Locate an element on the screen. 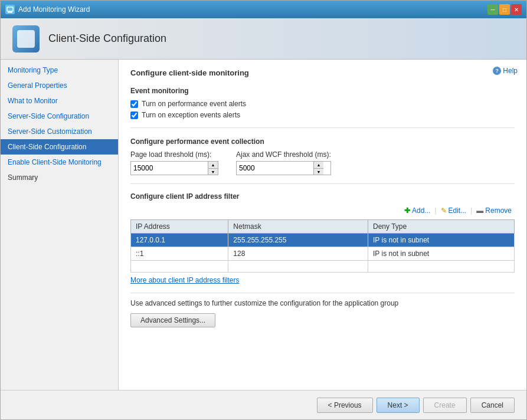 The image size is (527, 420). cancel-label: Cancel is located at coordinates (492, 405).